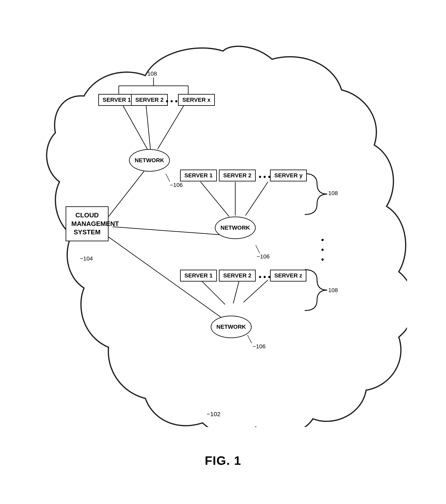 The height and width of the screenshot is (504, 446). Describe the element at coordinates (117, 100) in the screenshot. I see `top-server1: SERVER 1` at that location.